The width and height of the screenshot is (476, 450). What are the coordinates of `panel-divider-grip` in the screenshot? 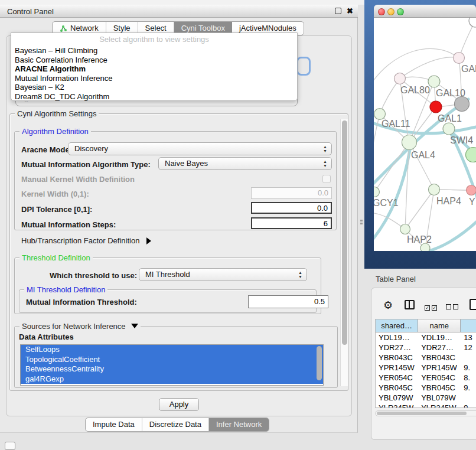 It's located at (361, 223).